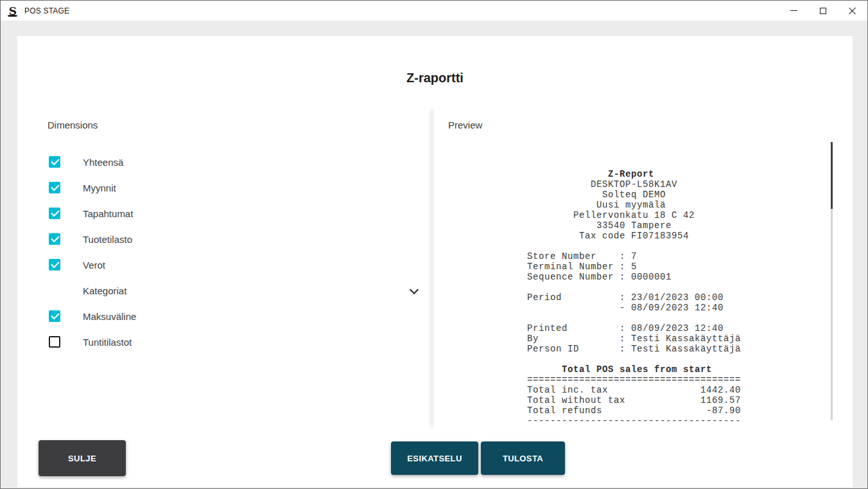 The height and width of the screenshot is (489, 868). Describe the element at coordinates (823, 11) in the screenshot. I see `maximize-icon` at that location.